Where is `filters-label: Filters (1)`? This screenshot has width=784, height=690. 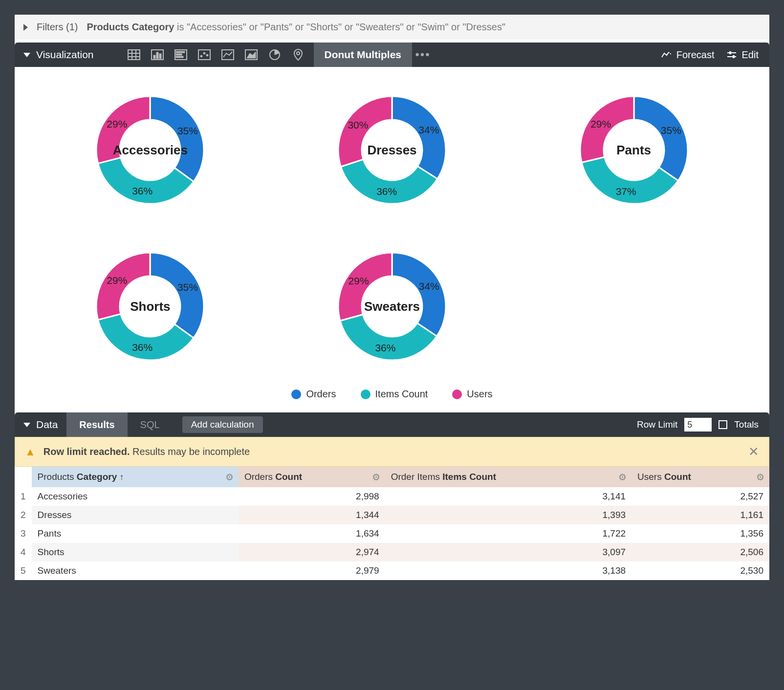
filters-label: Filters (1) is located at coordinates (57, 27).